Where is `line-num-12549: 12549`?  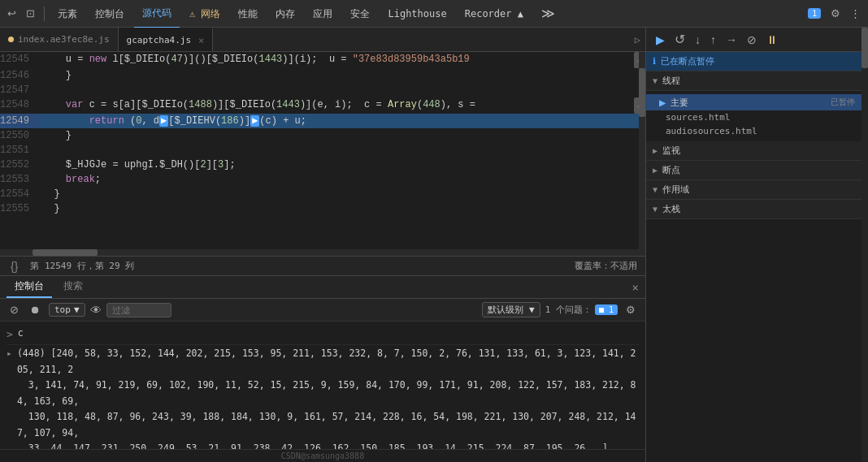
line-num-12549: 12549 is located at coordinates (20, 121).